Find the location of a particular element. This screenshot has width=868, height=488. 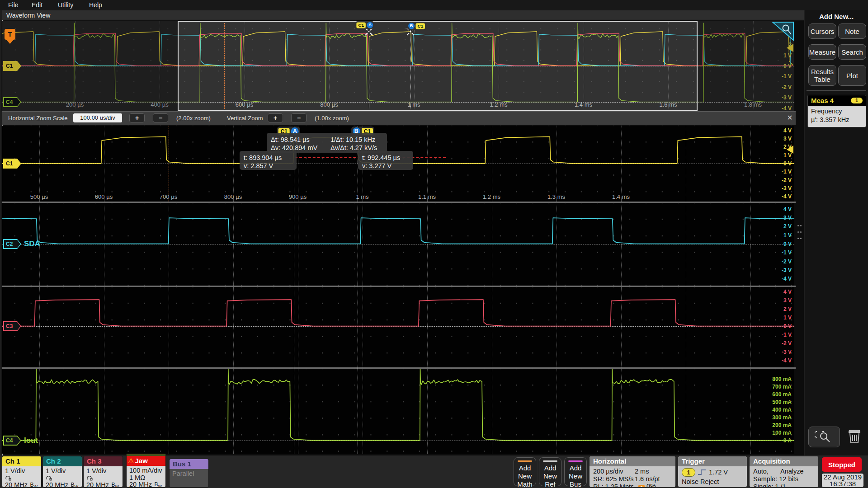

trigger-position-marker: T is located at coordinates (10, 34).